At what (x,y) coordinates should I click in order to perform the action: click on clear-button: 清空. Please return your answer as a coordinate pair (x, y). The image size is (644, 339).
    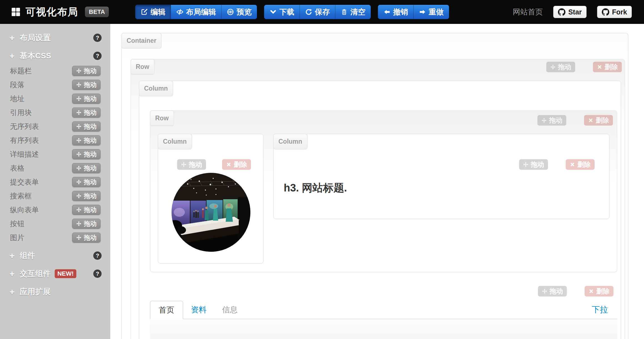
    Looking at the image, I should click on (353, 12).